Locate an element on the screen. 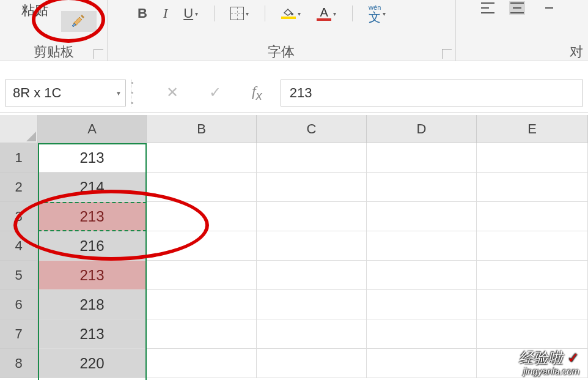 The width and height of the screenshot is (588, 380). brush-icon is located at coordinates (79, 21).